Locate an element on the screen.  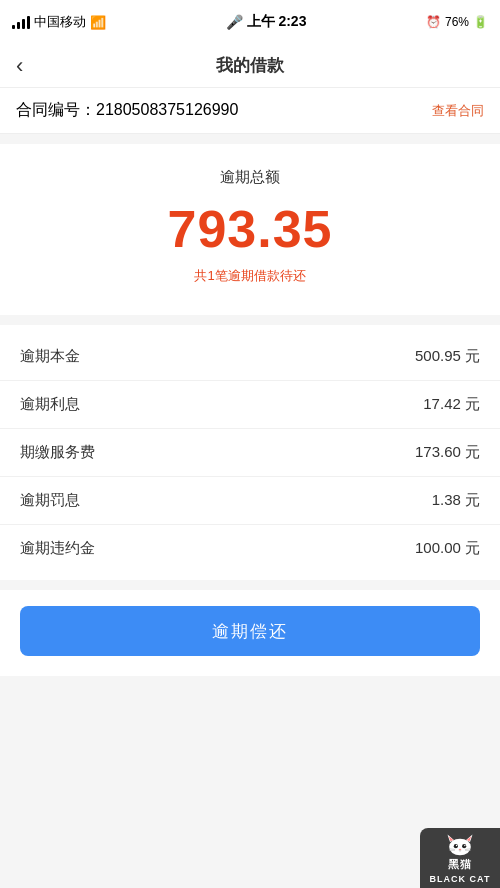
detail-row-breach: 逾期违约金 100.00 元 is located at coordinates (250, 548).